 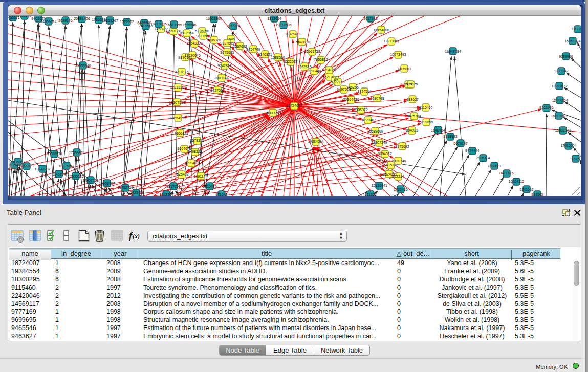 I want to click on svg-text: 8990448, so click(x=314, y=71).